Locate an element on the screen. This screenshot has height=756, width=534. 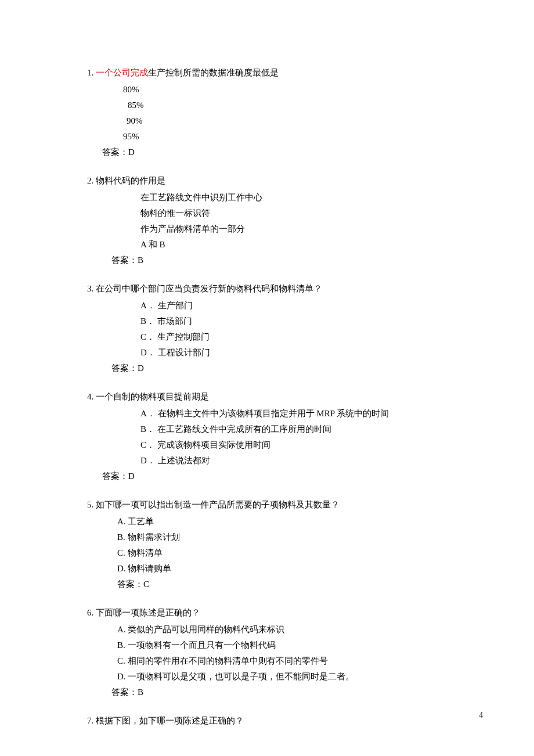
option-a: A． 生产部门 is located at coordinates (294, 305).